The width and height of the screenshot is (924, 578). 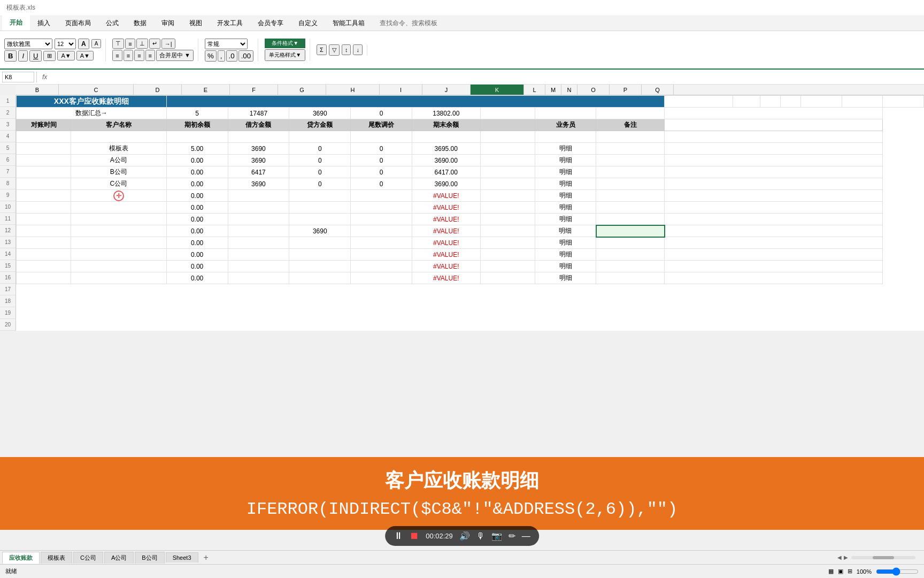 I want to click on r5-blank, so click(x=507, y=149).